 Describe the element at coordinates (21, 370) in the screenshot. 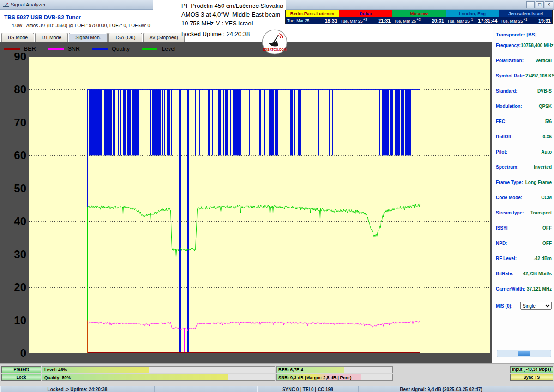

I see `present-indicator: Present` at that location.